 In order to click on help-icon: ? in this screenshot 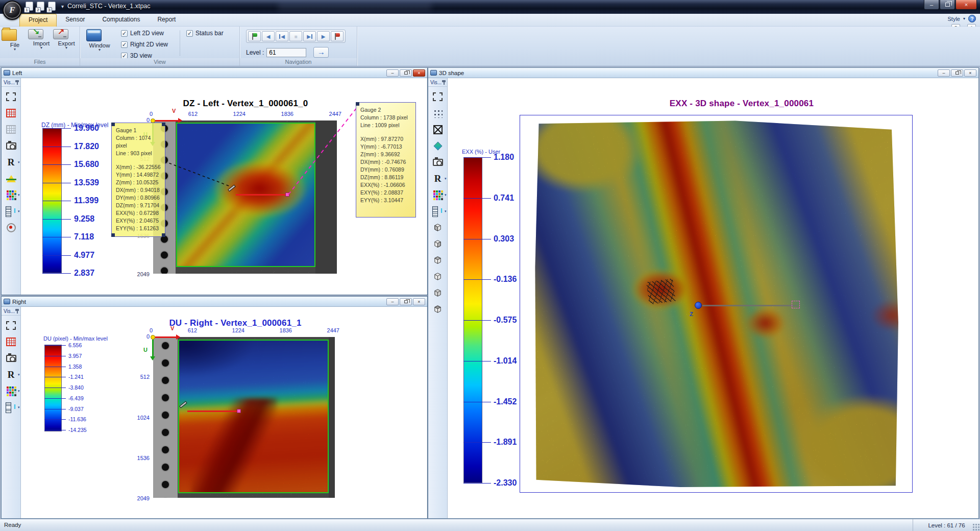, I will do `click(972, 18)`.